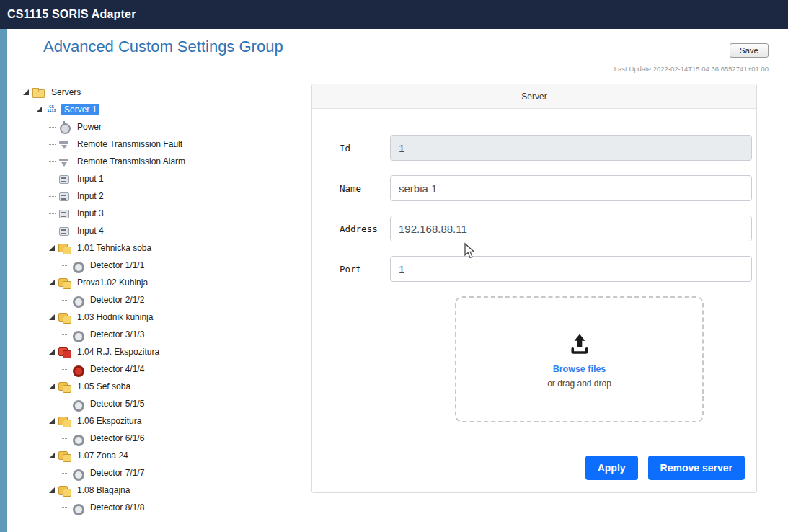 This screenshot has width=788, height=532. I want to click on apply-button: Apply, so click(611, 468).